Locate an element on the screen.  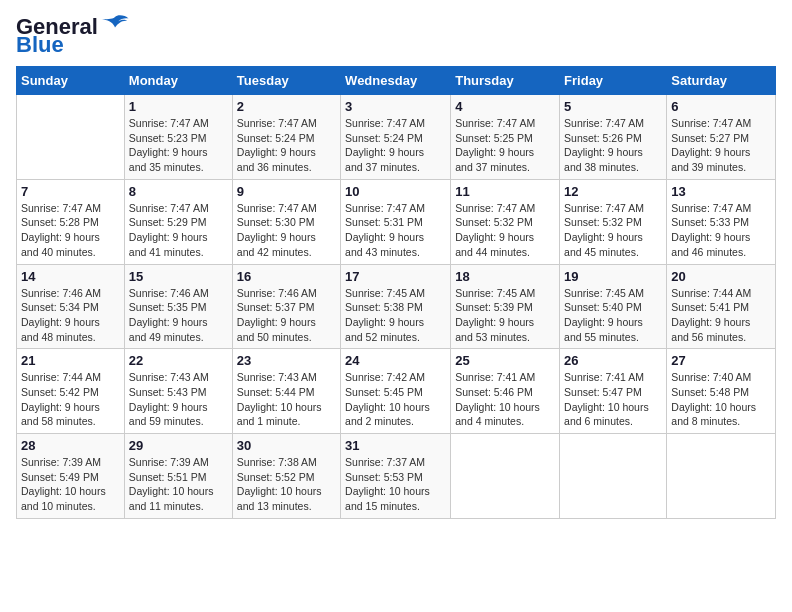
col-header-wednesday: Wednesday is located at coordinates (396, 81).